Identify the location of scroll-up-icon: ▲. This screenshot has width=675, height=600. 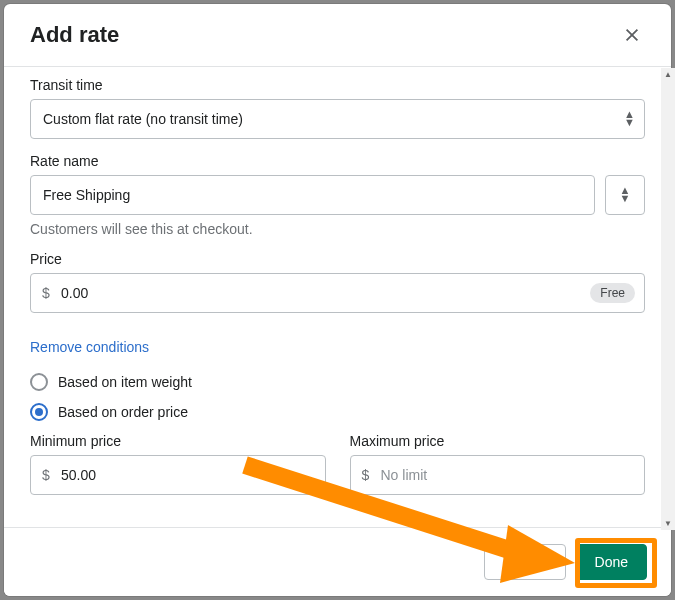
(668, 74).